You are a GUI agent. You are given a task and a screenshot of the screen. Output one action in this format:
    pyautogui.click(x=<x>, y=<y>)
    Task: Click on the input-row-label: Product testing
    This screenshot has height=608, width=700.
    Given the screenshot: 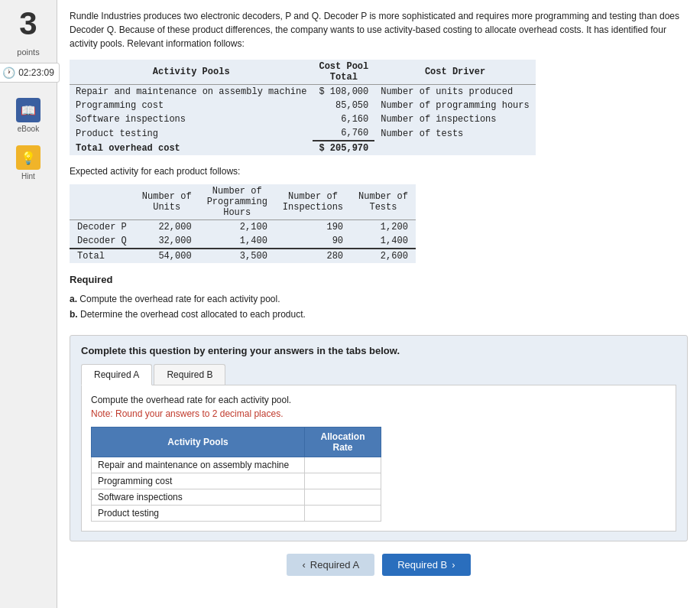 What is the action you would take?
    pyautogui.click(x=199, y=512)
    